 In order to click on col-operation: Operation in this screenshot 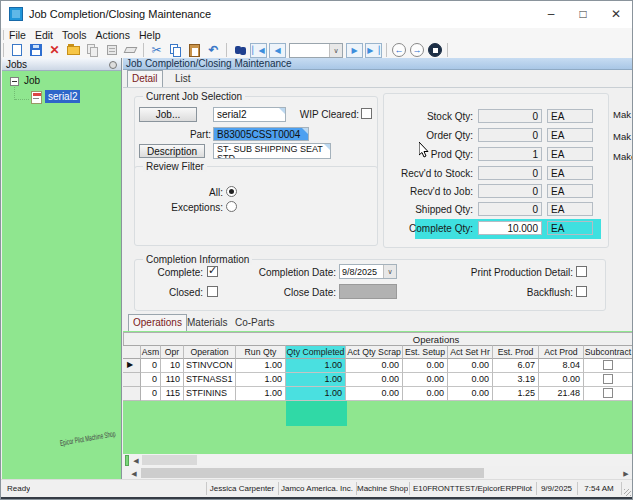, I will do `click(210, 352)`.